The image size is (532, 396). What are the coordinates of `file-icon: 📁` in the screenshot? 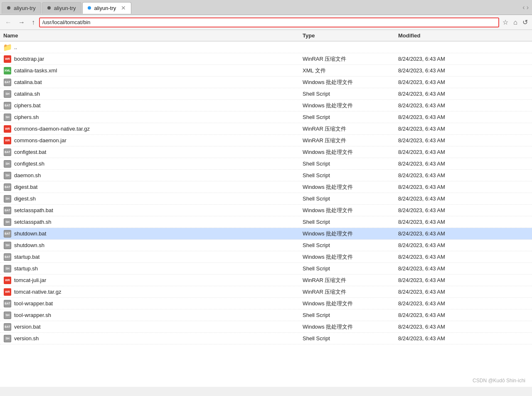 It's located at (7, 47).